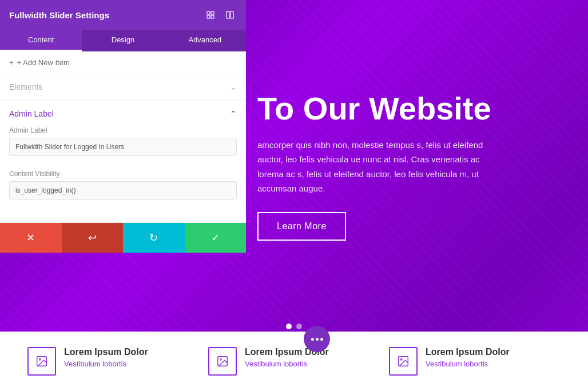 This screenshot has height=391, width=588. I want to click on visibility-field-label: Content Visibility, so click(123, 174).